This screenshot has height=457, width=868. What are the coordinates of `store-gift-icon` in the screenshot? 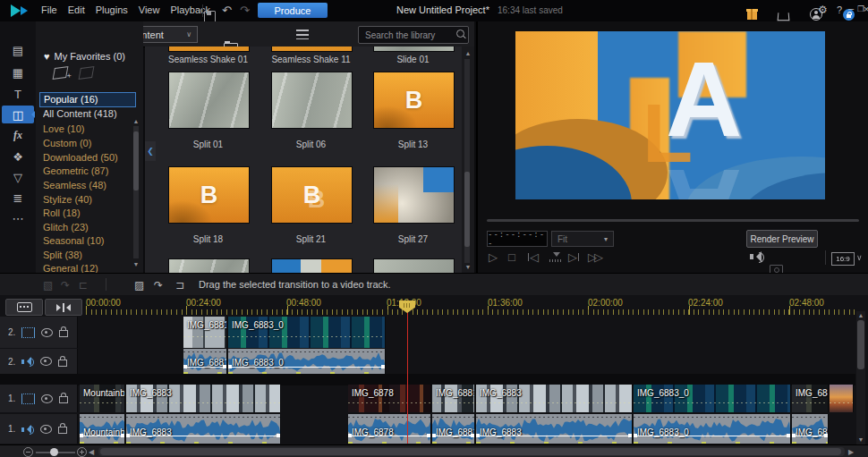 It's located at (752, 16).